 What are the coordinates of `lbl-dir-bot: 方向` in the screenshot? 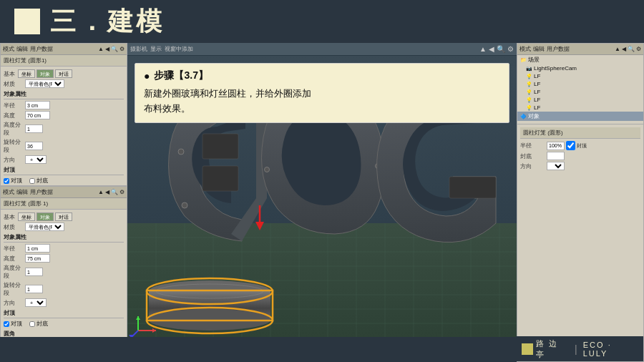 It's located at (14, 303).